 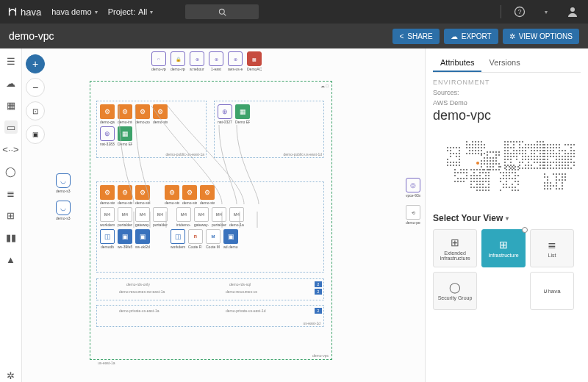 I want to click on world-map, so click(x=507, y=169).